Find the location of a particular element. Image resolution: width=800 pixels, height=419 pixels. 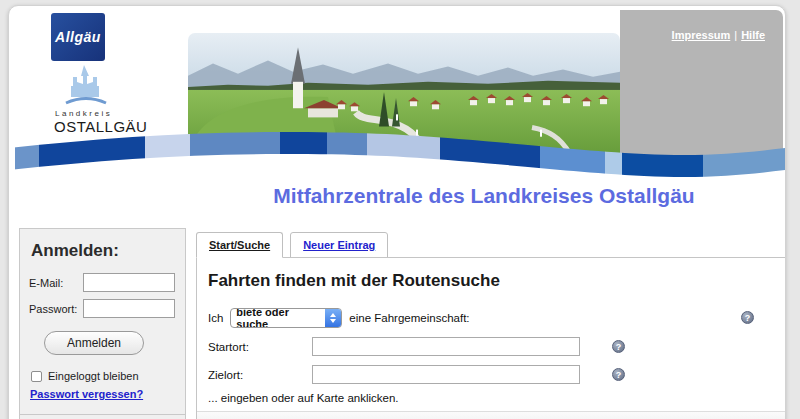

select-stepper-icon is located at coordinates (333, 318).